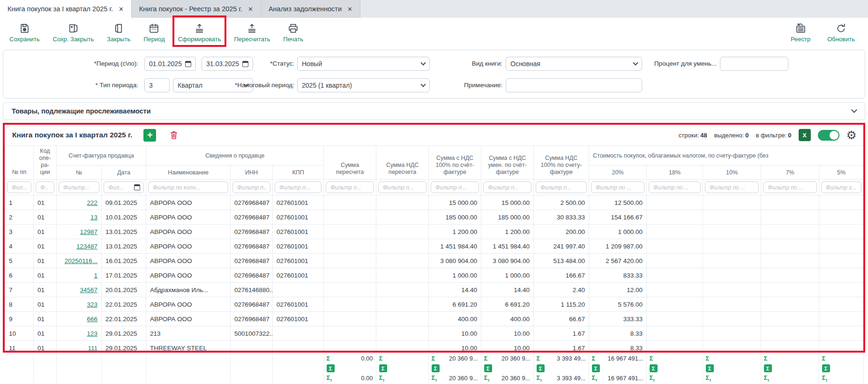 This screenshot has width=868, height=384. What do you see at coordinates (166, 64) in the screenshot?
I see `period_from-input` at bounding box center [166, 64].